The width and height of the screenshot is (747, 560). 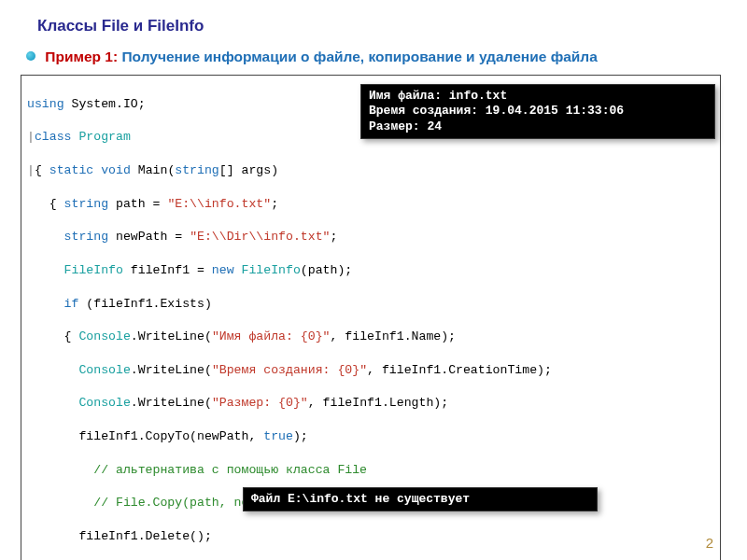 What do you see at coordinates (153, 170) in the screenshot?
I see `code-token: Main(` at bounding box center [153, 170].